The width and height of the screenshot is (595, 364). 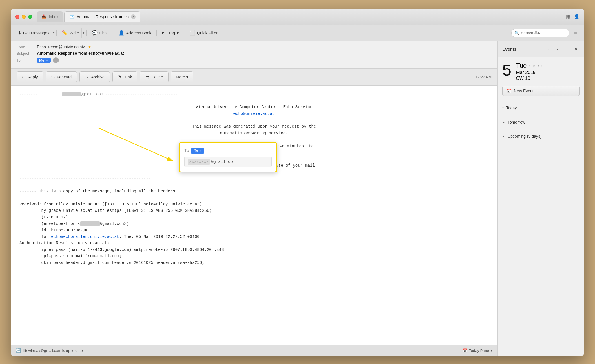 What do you see at coordinates (125, 77) in the screenshot?
I see `junk-button: ⚑ Junk` at bounding box center [125, 77].